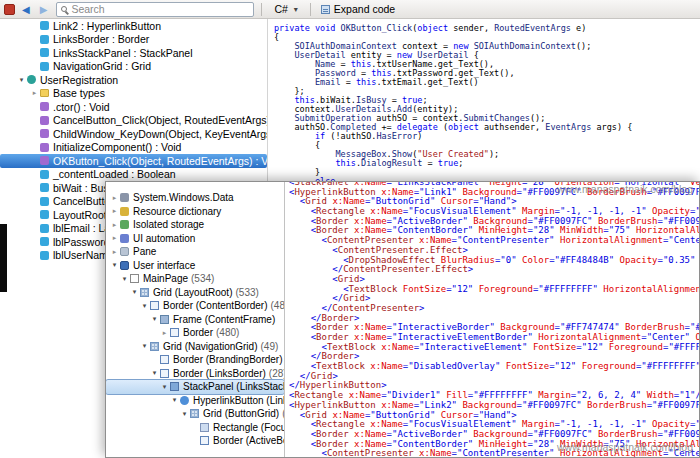 The height and width of the screenshot is (458, 700). Describe the element at coordinates (350, 10) in the screenshot. I see `decompiler-toolbar: ◀ ▶ Search C# ▾ Expand code` at that location.